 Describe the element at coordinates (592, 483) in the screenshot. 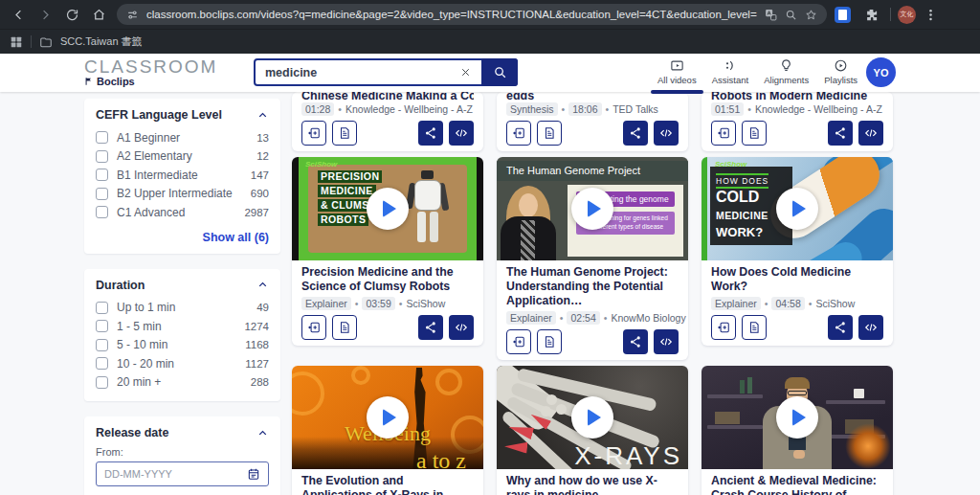

I see `video-title: Why and how do we use X-rays in medicine` at that location.